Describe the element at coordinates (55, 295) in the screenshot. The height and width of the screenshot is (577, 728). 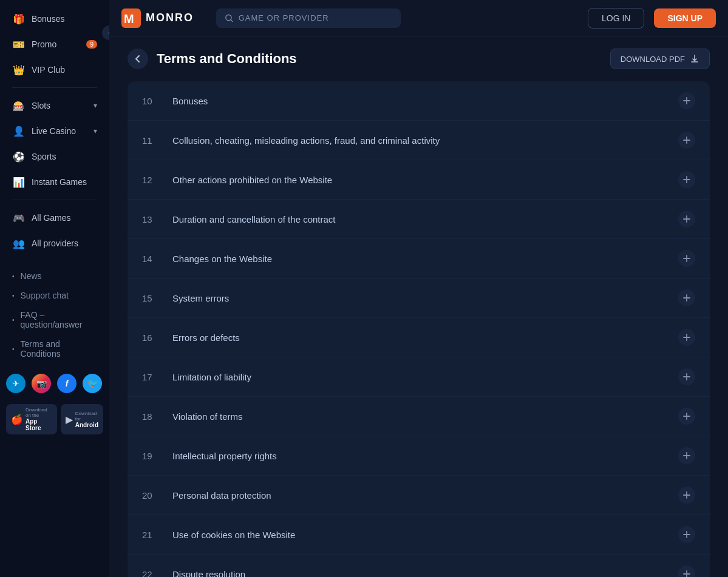
I see `sidebar-link-support: Support chat` at that location.